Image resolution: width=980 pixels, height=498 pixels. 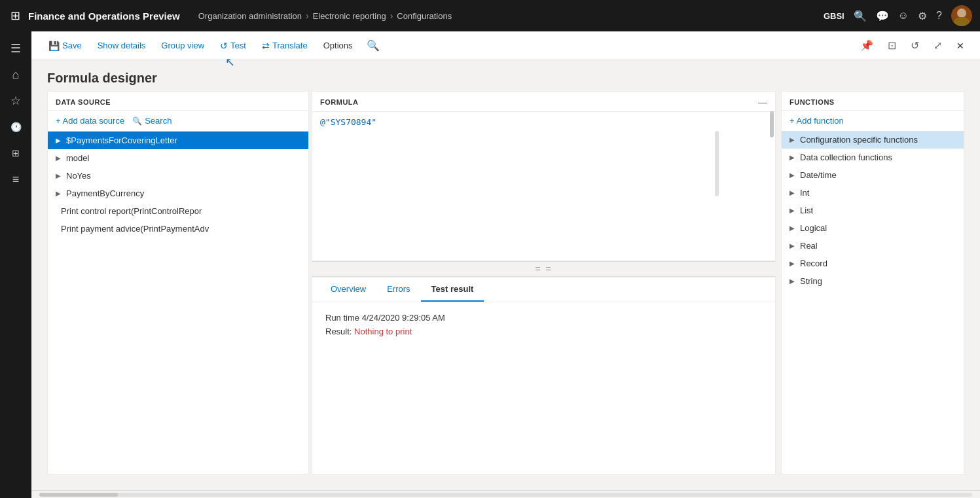 I want to click on ds-item-noyes: ▶ NoYes, so click(x=178, y=175).